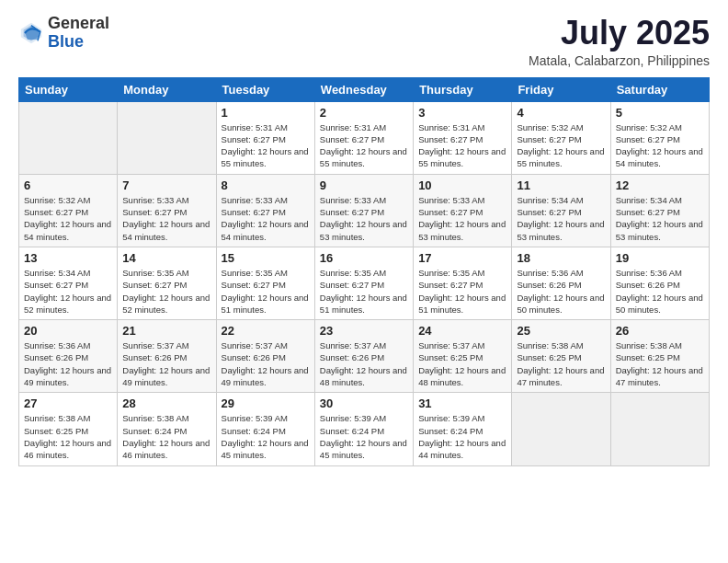 The image size is (728, 563). What do you see at coordinates (463, 210) in the screenshot?
I see `calendar-cell-2-5: 10Sunrise: 5:33 AMSunset: 6:27 PMDayligh…` at bounding box center [463, 210].